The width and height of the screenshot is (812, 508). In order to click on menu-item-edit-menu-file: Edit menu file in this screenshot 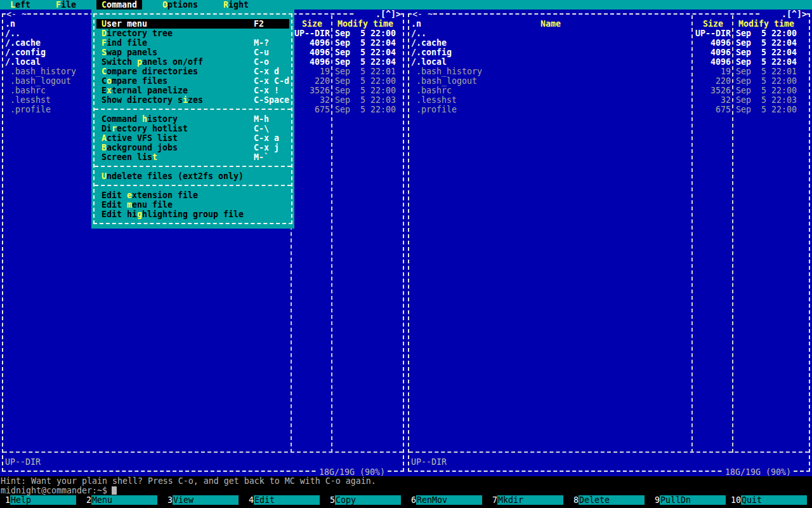, I will do `click(193, 204)`.